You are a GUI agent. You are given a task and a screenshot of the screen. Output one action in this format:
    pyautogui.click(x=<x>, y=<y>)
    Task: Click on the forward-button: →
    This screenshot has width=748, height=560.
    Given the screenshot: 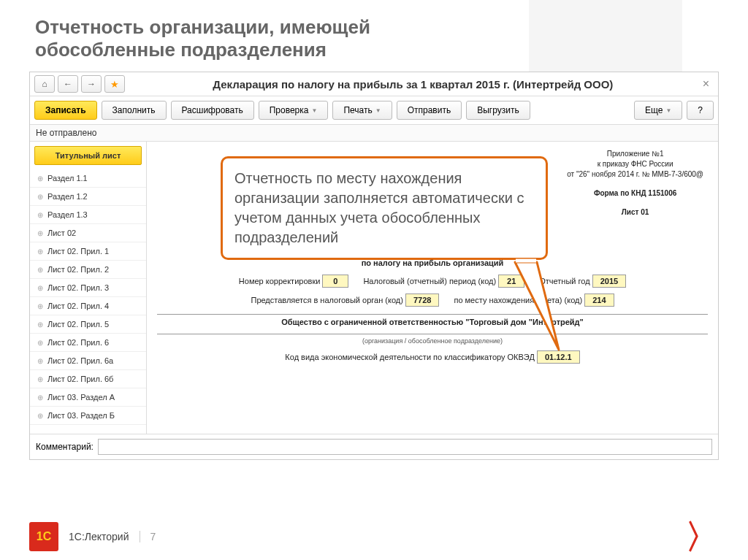 What is the action you would take?
    pyautogui.click(x=91, y=84)
    